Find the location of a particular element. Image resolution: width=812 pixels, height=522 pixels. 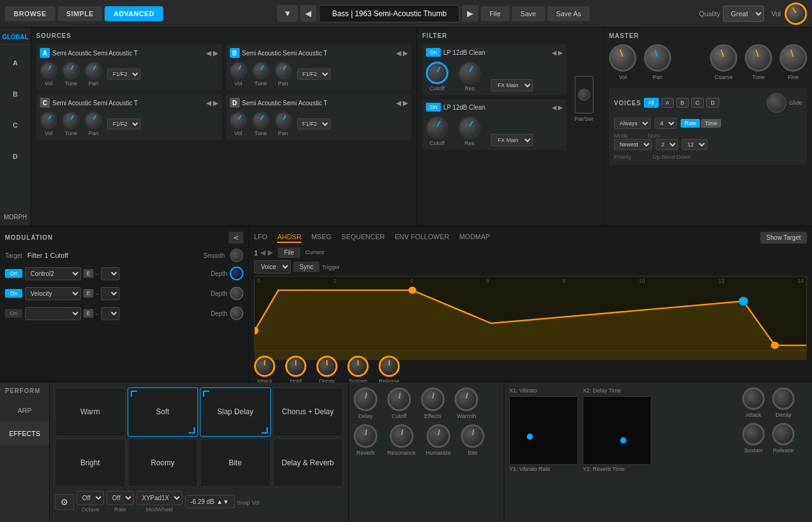

preset-chorus-delay: Chorus + Delay is located at coordinates (308, 412).